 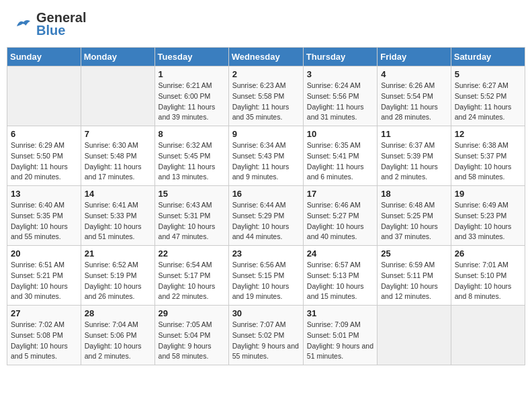 What do you see at coordinates (340, 216) in the screenshot?
I see `calendar-cell: 17Sunrise: 6:46 AM Sunset: 5:27 PM Dayli…` at bounding box center [340, 216].